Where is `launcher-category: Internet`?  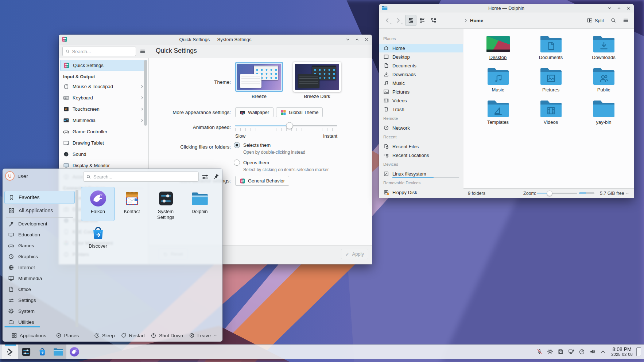
launcher-category: Internet is located at coordinates (39, 267).